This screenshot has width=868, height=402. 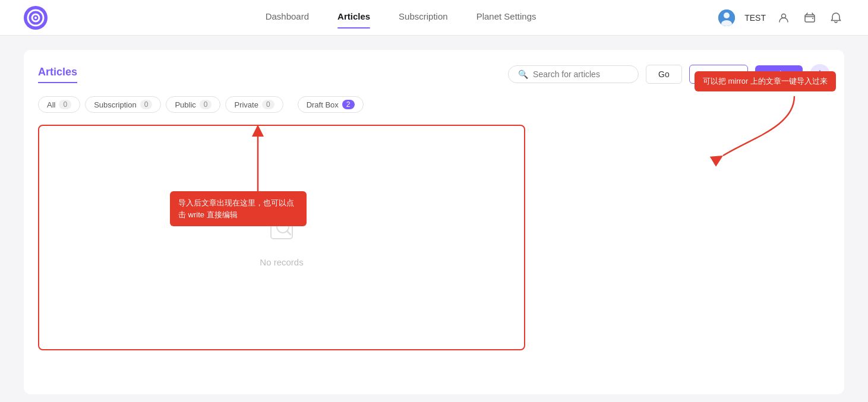 I want to click on filter-all-label: All, so click(x=51, y=105).